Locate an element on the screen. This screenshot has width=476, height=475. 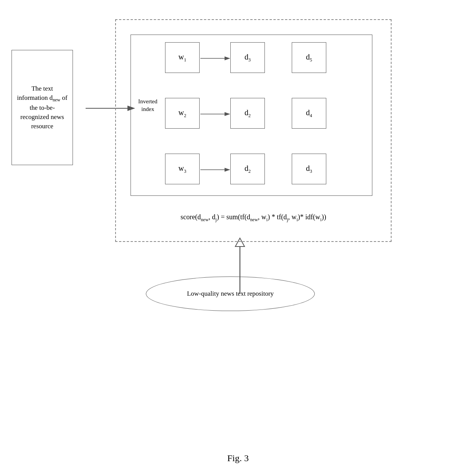
doc-box-d2a: d2 is located at coordinates (248, 113).